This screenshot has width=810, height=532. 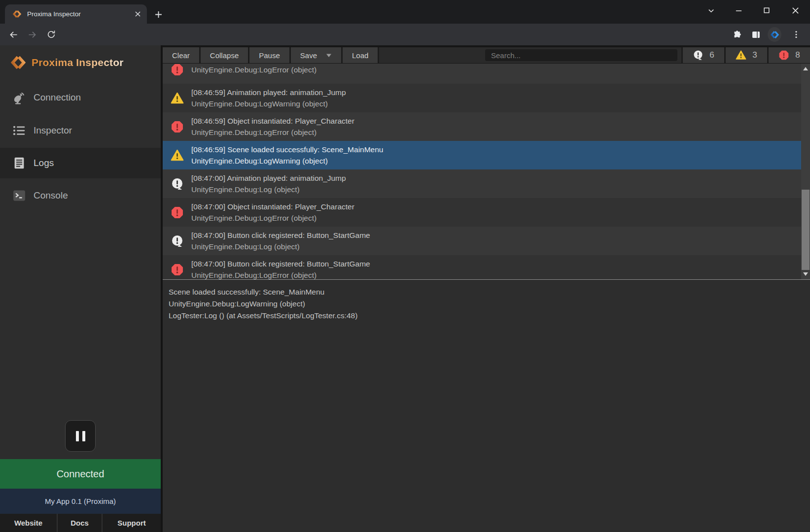 I want to click on reload-button, so click(x=51, y=34).